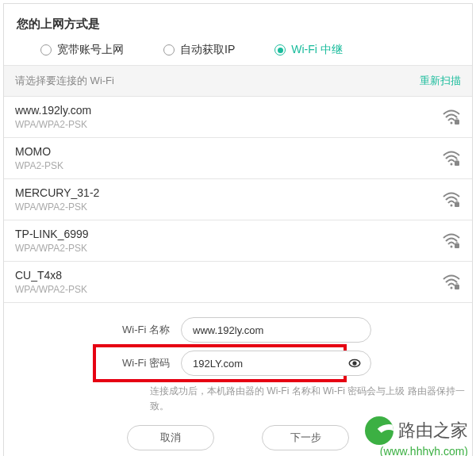 This screenshot has width=476, height=456. Describe the element at coordinates (276, 363) in the screenshot. I see `wifi-password-input` at that location.